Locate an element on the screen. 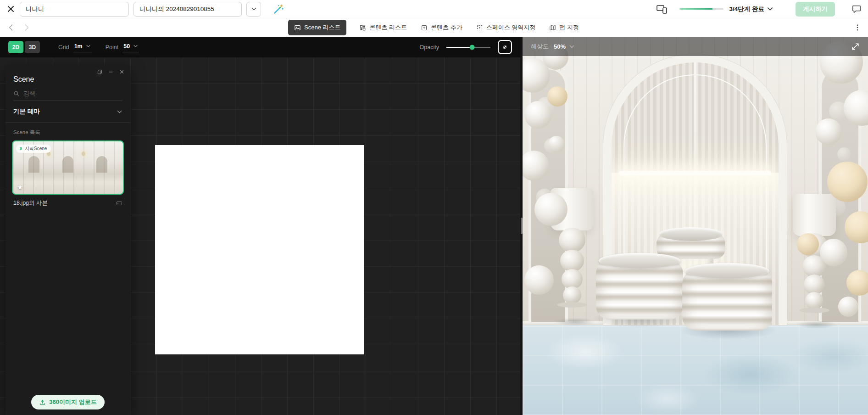 The width and height of the screenshot is (868, 415). tab-content-add: 콘텐츠 추가 is located at coordinates (441, 28).